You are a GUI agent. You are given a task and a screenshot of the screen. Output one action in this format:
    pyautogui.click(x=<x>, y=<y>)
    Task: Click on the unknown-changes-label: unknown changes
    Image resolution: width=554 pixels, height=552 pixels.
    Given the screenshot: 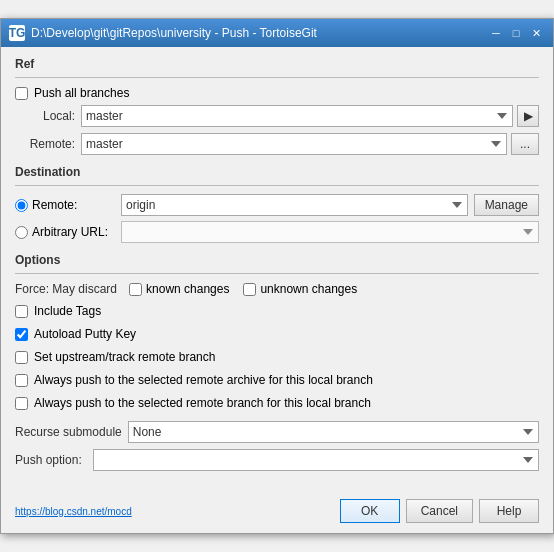 What is the action you would take?
    pyautogui.click(x=308, y=289)
    